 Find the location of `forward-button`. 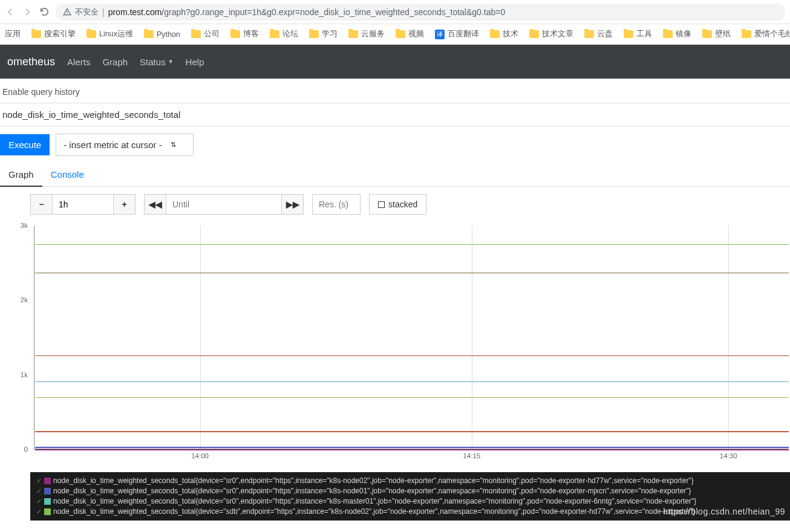

forward-button is located at coordinates (27, 12).